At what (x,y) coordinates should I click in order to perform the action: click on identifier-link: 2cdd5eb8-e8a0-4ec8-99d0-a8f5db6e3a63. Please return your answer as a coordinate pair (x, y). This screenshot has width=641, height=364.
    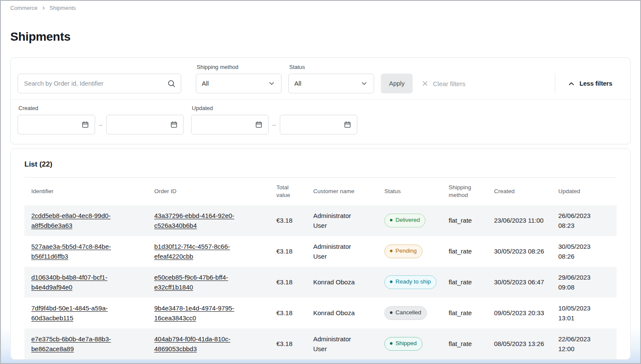
    Looking at the image, I should click on (71, 221).